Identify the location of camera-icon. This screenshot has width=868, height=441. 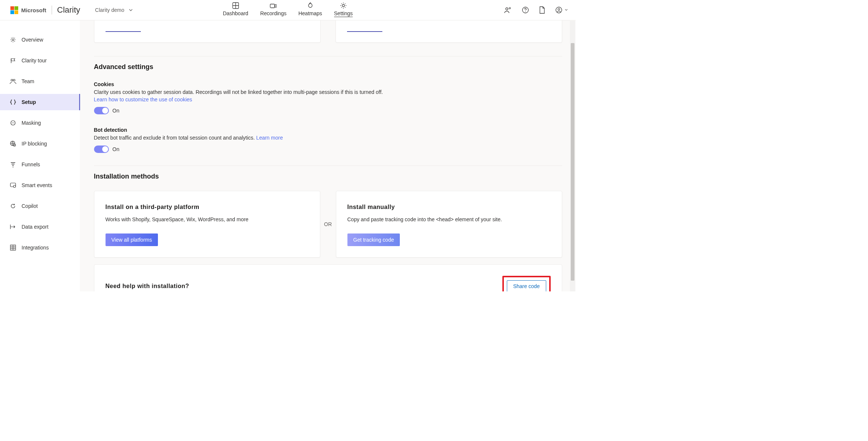
(273, 6).